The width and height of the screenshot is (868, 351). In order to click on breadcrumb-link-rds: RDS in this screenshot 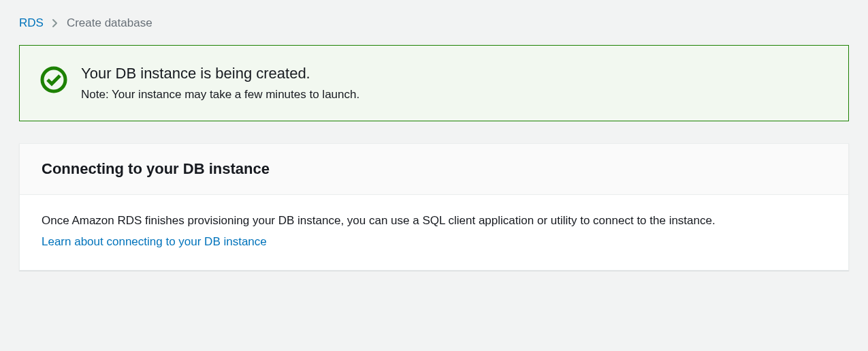, I will do `click(31, 23)`.